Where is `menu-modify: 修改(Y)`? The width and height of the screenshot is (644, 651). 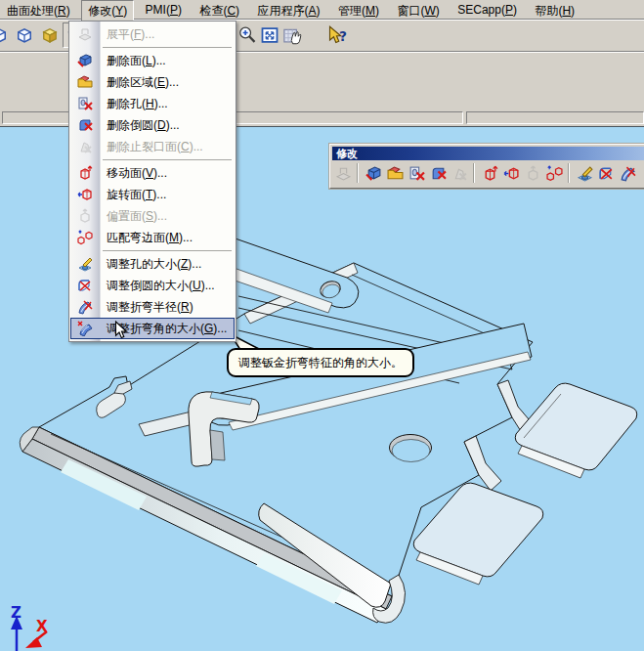
menu-modify: 修改(Y) is located at coordinates (107, 11).